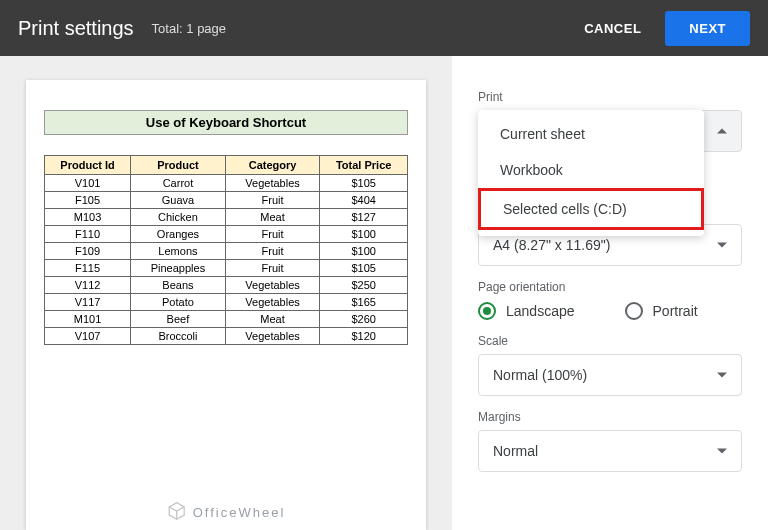  I want to click on col-header: Category, so click(272, 166).